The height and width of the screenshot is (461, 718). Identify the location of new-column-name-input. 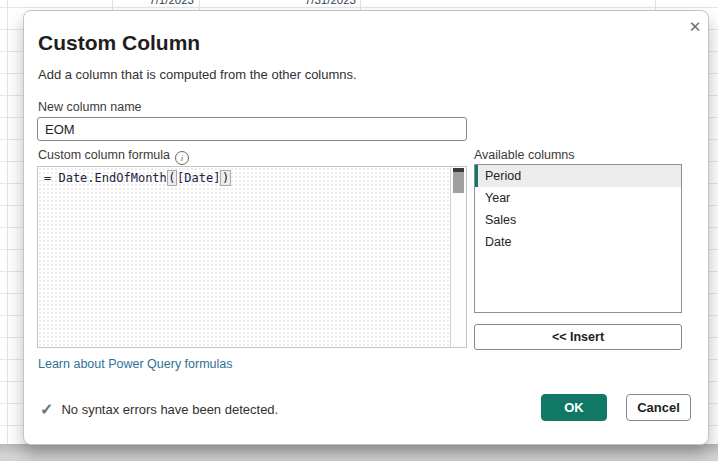
(252, 129).